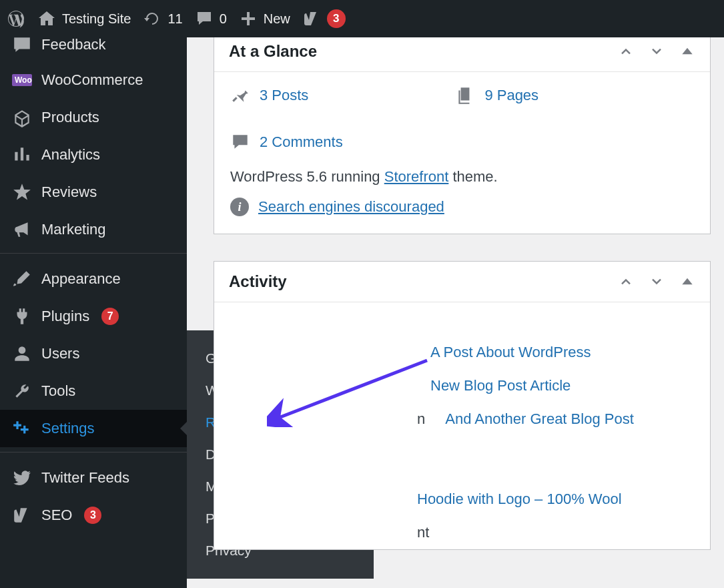 This screenshot has height=588, width=724. What do you see at coordinates (324, 19) in the screenshot?
I see `yoast-link: 3` at bounding box center [324, 19].